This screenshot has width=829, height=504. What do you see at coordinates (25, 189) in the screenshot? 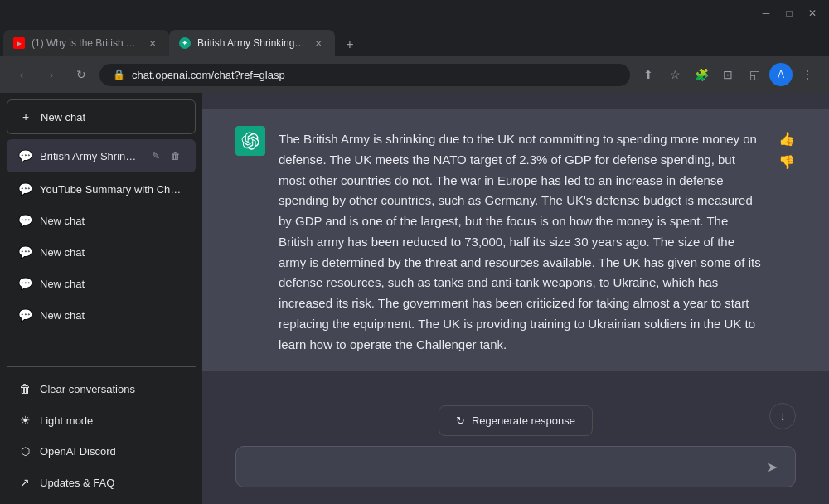
I see `chat-icon-youtube: 💬` at bounding box center [25, 189].